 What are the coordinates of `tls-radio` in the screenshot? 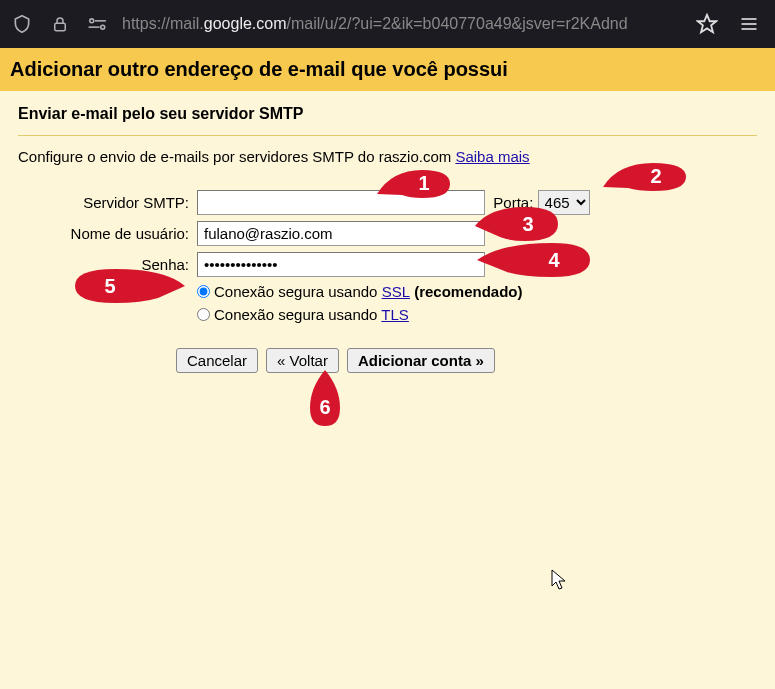 It's located at (204, 314).